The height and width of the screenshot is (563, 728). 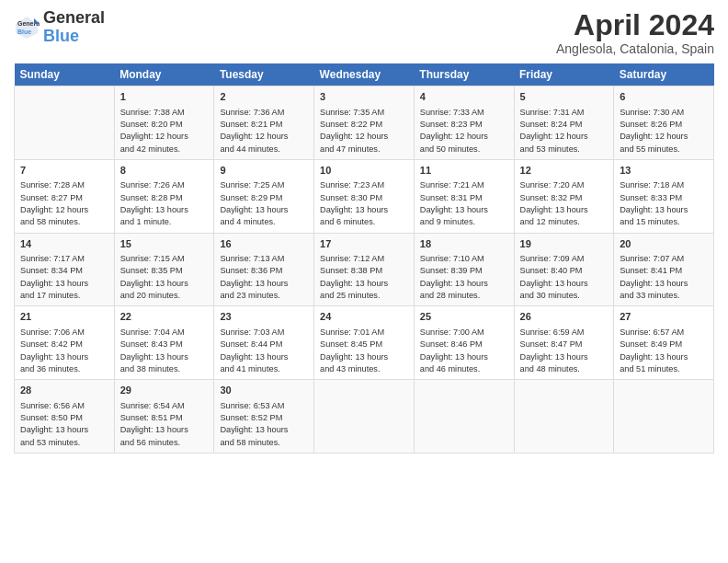 What do you see at coordinates (64, 270) in the screenshot?
I see `table-cell: 14Sunrise: 7:17 AMSunset: 8:34 PMDayligh…` at bounding box center [64, 270].